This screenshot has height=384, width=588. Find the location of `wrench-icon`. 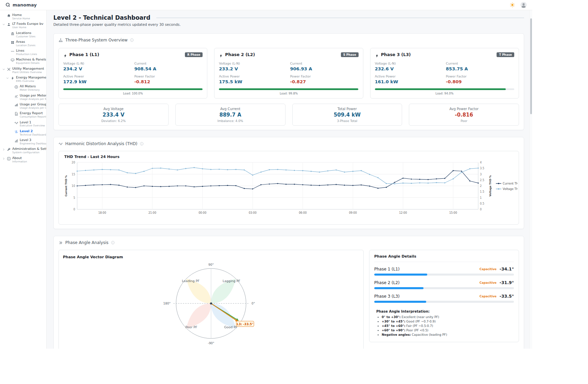

wrench-icon is located at coordinates (9, 150).